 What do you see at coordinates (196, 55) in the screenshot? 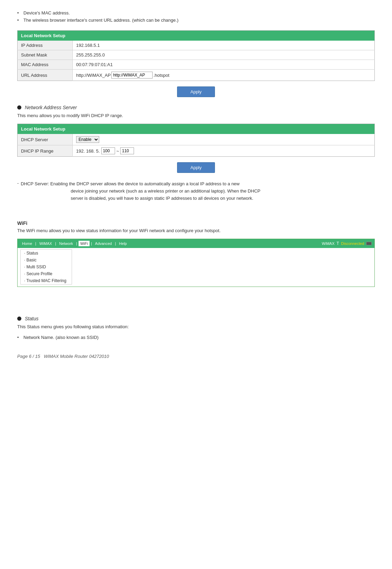
I see `table-row: Subnet Mask 255.255.255.0` at bounding box center [196, 55].